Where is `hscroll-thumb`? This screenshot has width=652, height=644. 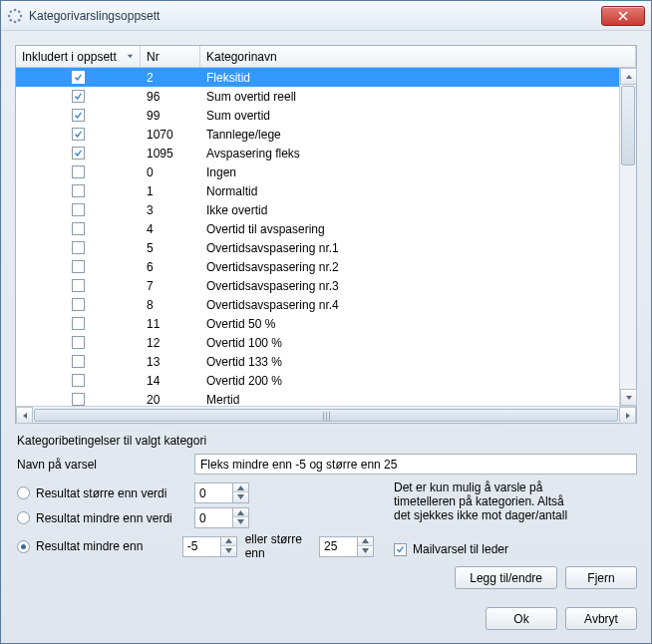
hscroll-thumb is located at coordinates (326, 415).